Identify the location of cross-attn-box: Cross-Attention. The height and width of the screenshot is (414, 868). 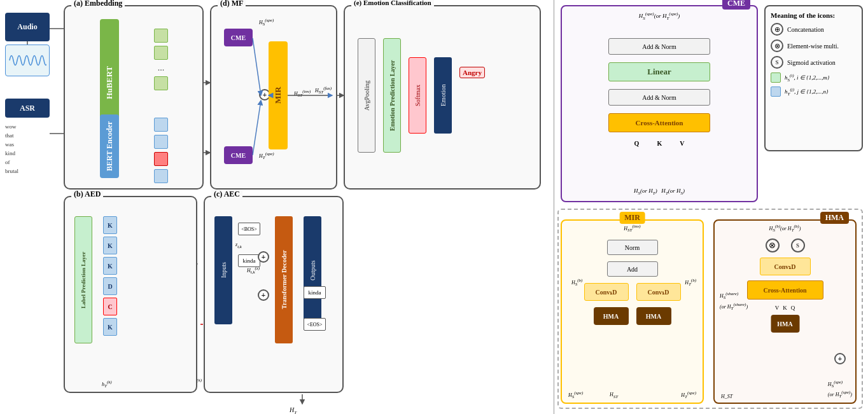
(659, 123).